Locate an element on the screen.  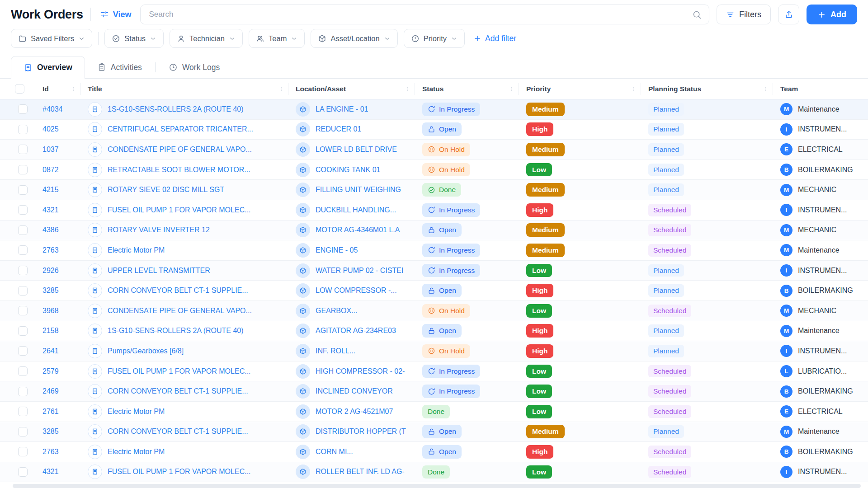
status-filter-dropdown: Status is located at coordinates (134, 38).